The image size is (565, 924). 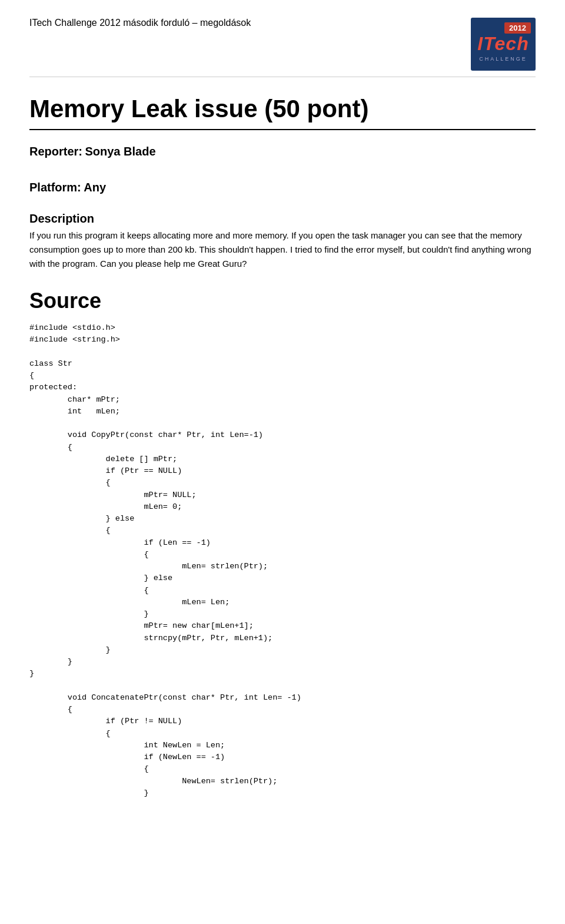 I want to click on page-title: Memory Leak issue (50 pont), so click(x=282, y=112).